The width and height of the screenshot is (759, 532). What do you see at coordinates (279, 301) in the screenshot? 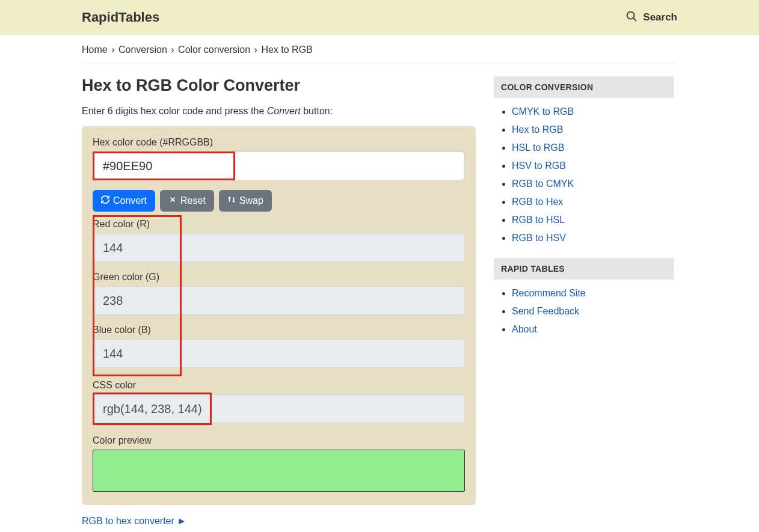
I see `green-output` at bounding box center [279, 301].